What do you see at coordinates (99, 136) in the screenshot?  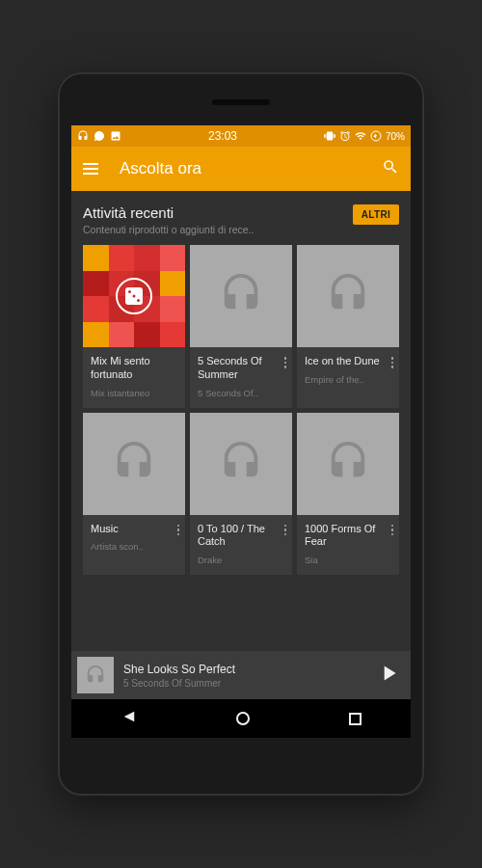 I see `chat-status-icon` at bounding box center [99, 136].